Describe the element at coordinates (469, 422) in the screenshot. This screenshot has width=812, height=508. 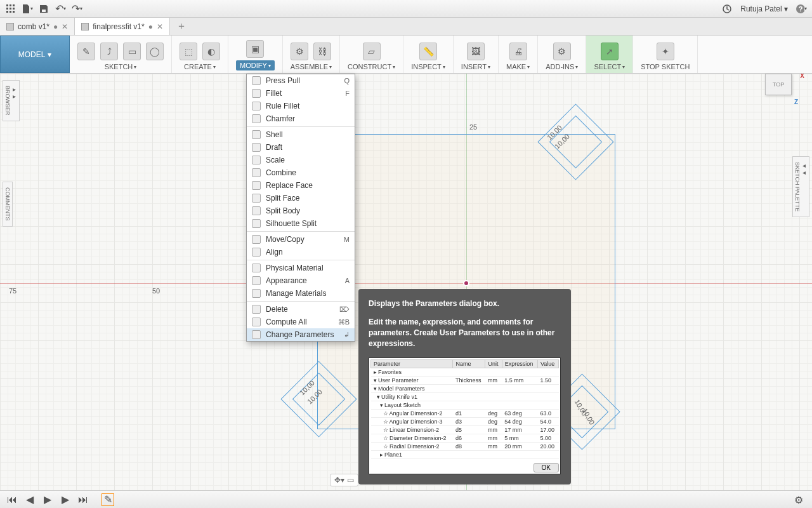
I see `param-cell: d3` at that location.